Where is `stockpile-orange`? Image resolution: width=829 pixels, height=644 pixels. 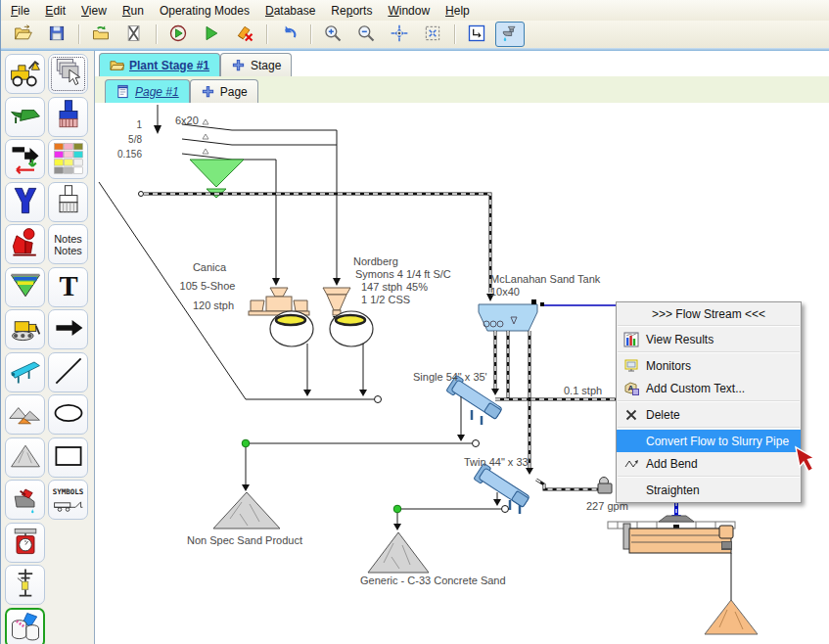 stockpile-orange is located at coordinates (731, 617).